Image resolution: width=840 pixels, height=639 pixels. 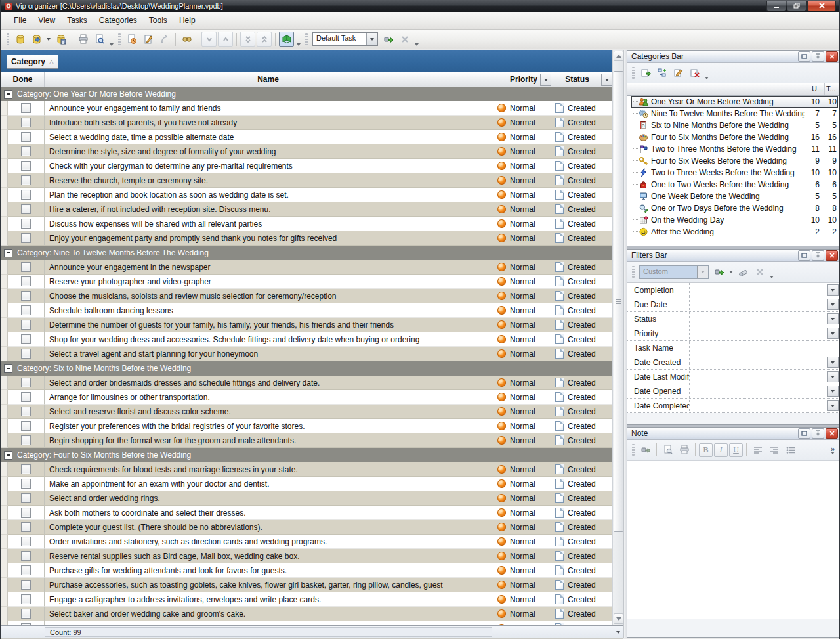 I want to click on category-tree-item: Four to Six Months Before the Wedding 16…, so click(x=734, y=137).